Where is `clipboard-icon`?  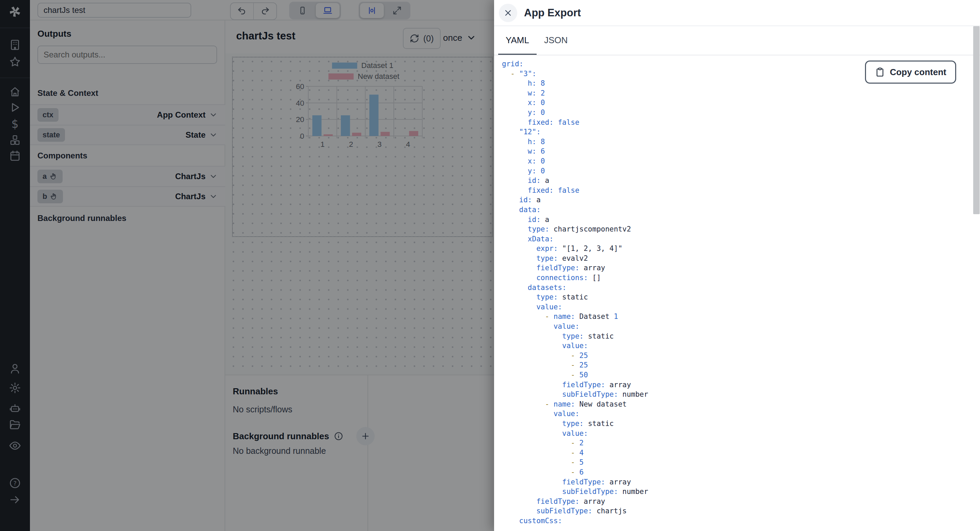
clipboard-icon is located at coordinates (880, 72).